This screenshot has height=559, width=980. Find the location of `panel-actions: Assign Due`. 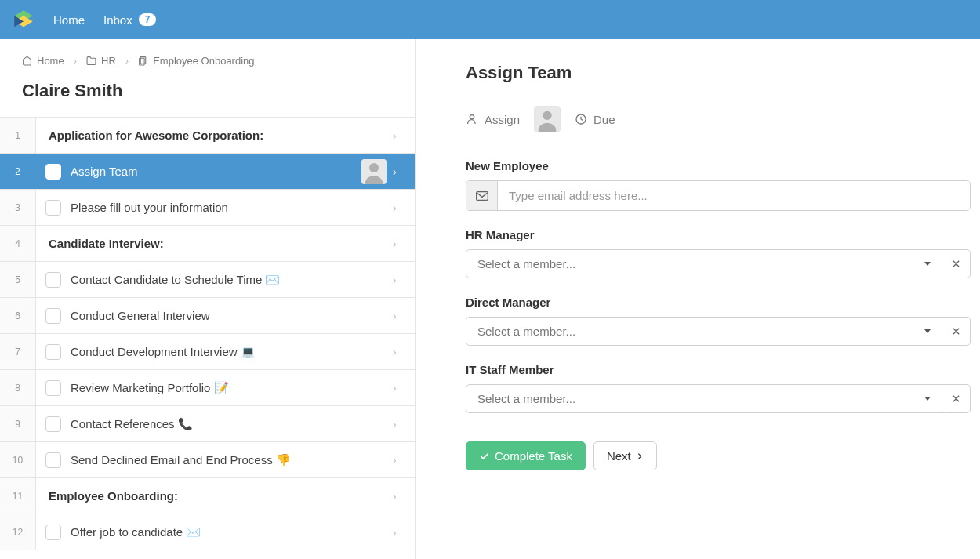

panel-actions: Assign Due is located at coordinates (718, 119).